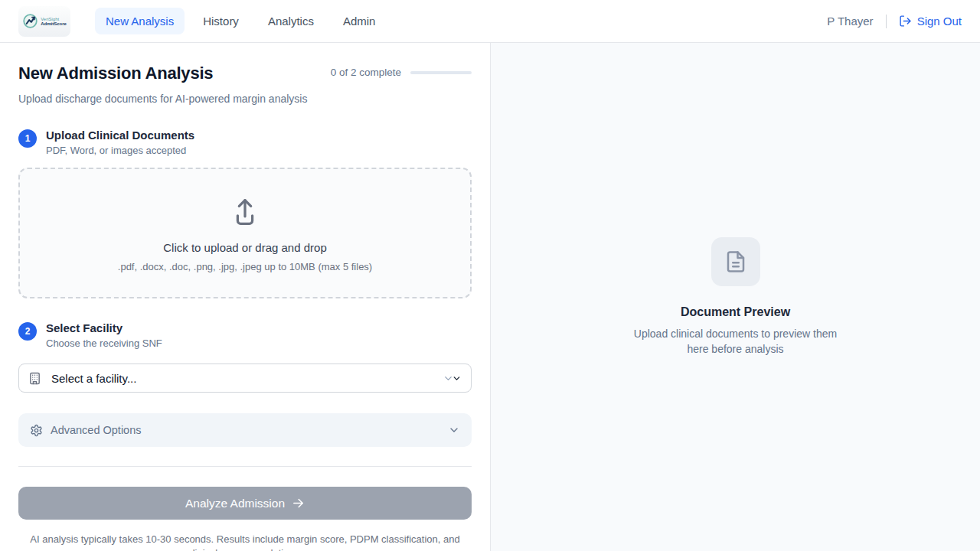 This screenshot has width=980, height=551. Describe the element at coordinates (120, 135) in the screenshot. I see `step-1-title: Upload Clinical Documents` at that location.